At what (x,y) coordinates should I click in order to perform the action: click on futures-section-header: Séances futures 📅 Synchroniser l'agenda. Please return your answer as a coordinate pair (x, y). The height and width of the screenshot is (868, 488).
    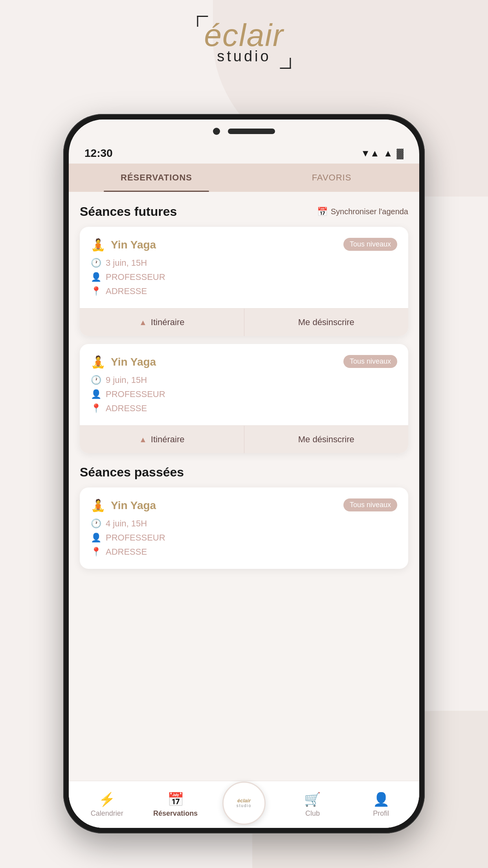
    Looking at the image, I should click on (244, 211).